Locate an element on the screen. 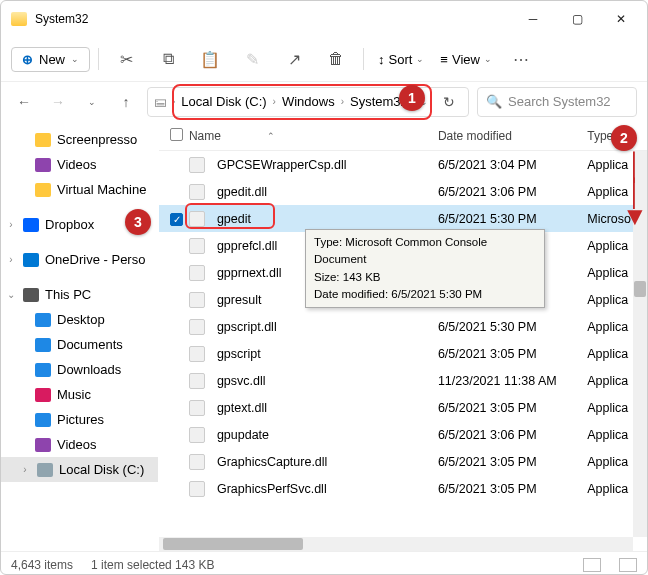 The height and width of the screenshot is (575, 648). column-headers: Name⌃ Date modified Type is located at coordinates (403, 136).